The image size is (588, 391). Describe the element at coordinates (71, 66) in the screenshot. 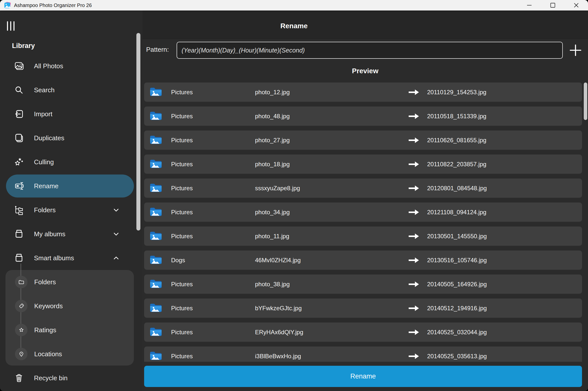

I see `sidebar-item-all-photos: All Photos` at that location.